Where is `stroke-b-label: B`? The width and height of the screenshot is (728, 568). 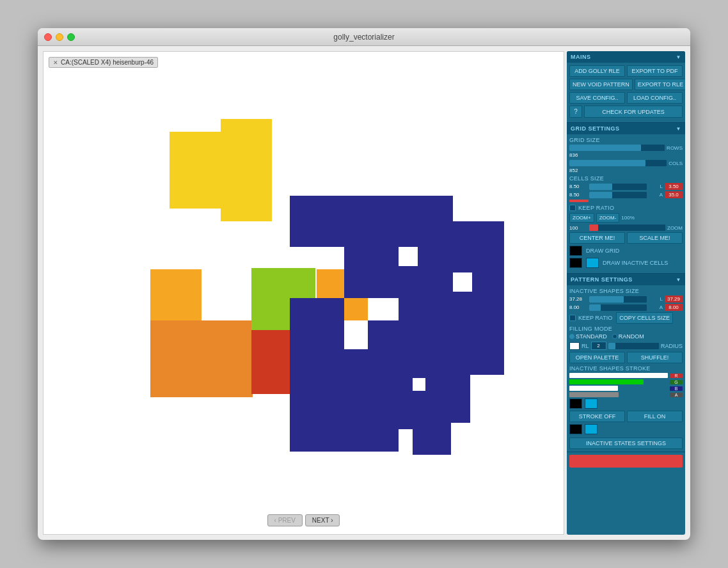 stroke-b-label: B is located at coordinates (676, 389).